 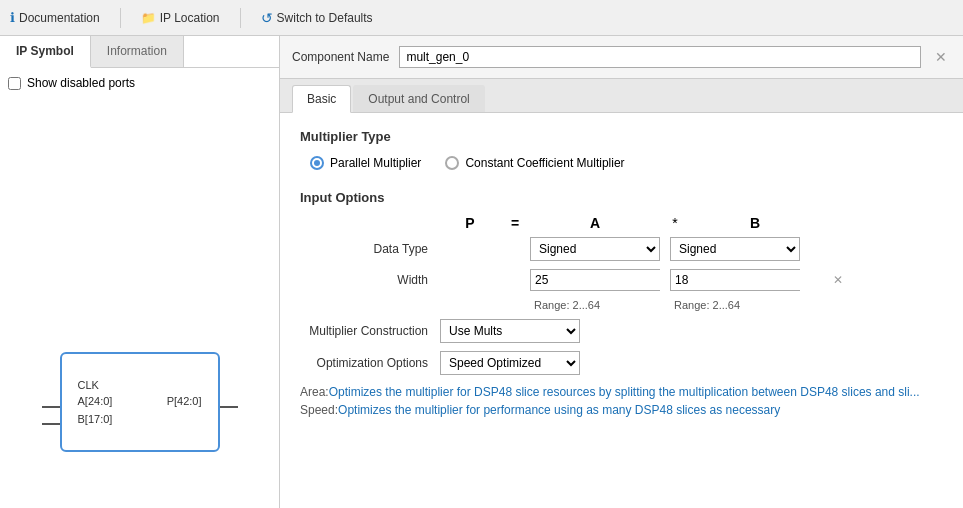 I want to click on optimization-label: Optimization Options, so click(x=370, y=363).